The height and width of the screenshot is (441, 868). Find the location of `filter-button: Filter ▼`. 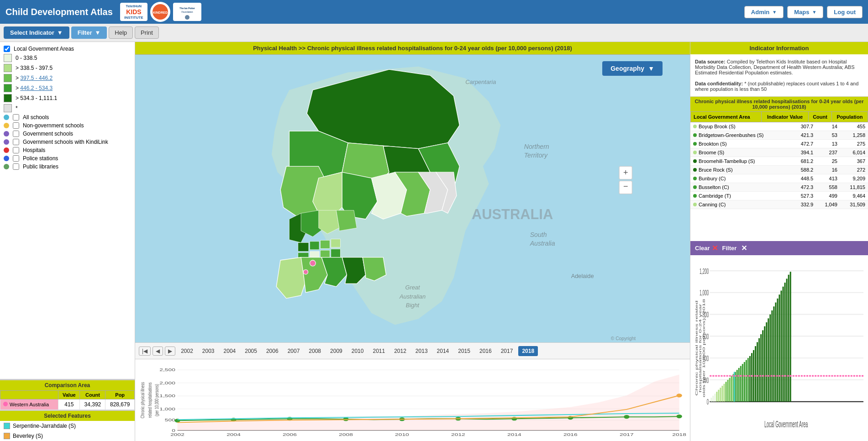

filter-button: Filter ▼ is located at coordinates (89, 33).